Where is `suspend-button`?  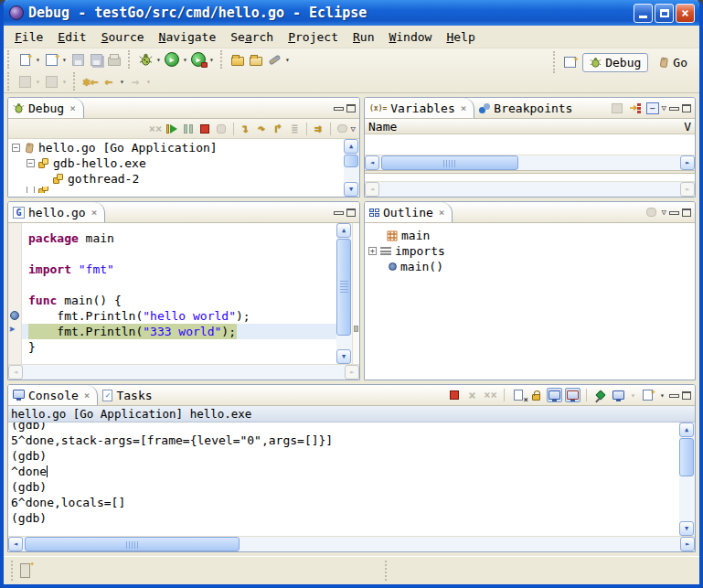 suspend-button is located at coordinates (188, 129).